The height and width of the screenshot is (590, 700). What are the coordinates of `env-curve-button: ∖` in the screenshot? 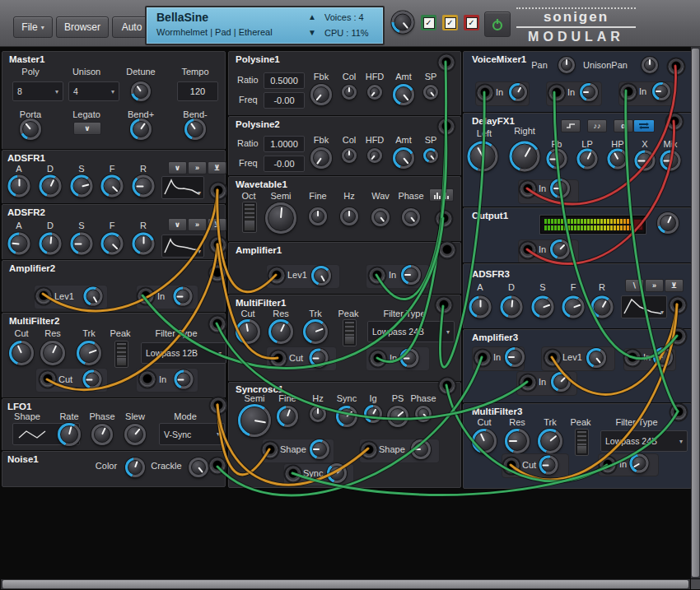 It's located at (634, 286).